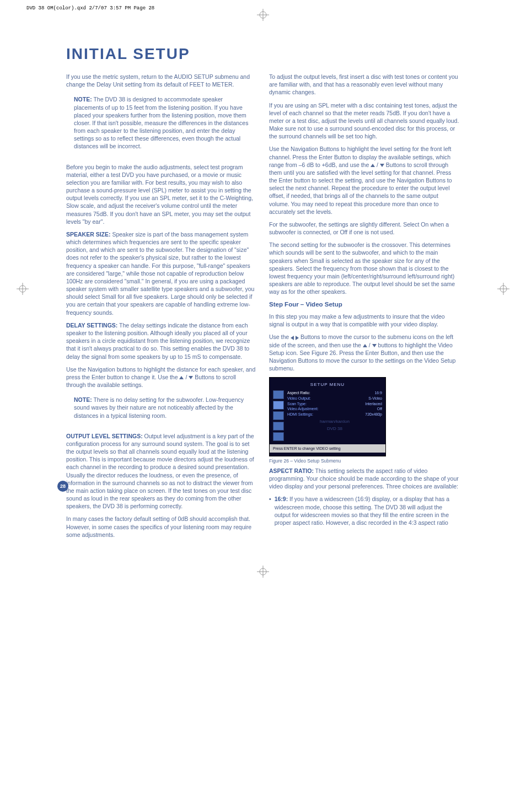 The height and width of the screenshot is (812, 526). I want to click on left-p3: Use the Navigation buttons to highlight …, so click(162, 377).